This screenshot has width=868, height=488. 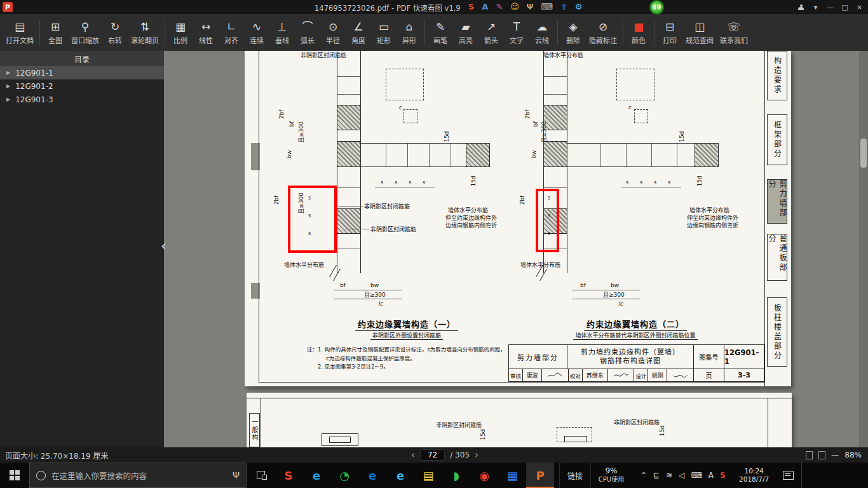 What do you see at coordinates (55, 32) in the screenshot?
I see `tool-fit-page: ⊞全图` at bounding box center [55, 32].